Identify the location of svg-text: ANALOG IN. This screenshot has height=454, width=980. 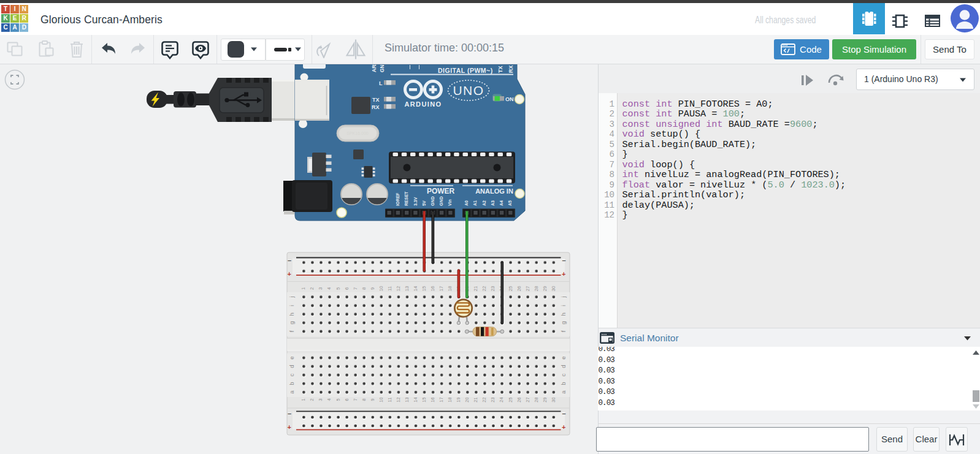
(494, 191).